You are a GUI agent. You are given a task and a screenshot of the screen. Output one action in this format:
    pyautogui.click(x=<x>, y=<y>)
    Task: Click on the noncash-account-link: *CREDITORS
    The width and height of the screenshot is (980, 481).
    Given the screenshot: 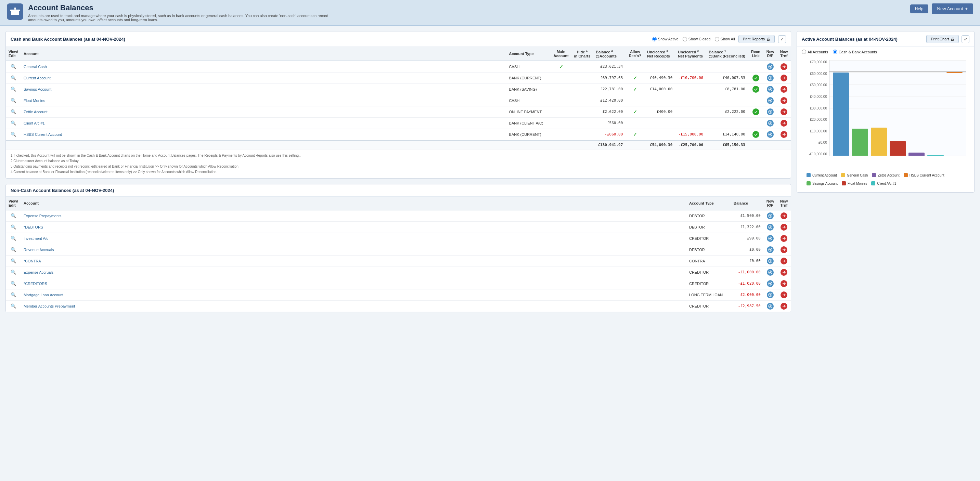 What is the action you would take?
    pyautogui.click(x=35, y=284)
    